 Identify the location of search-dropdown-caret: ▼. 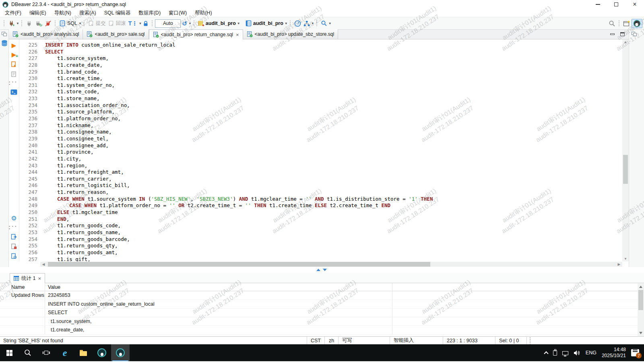
(330, 23).